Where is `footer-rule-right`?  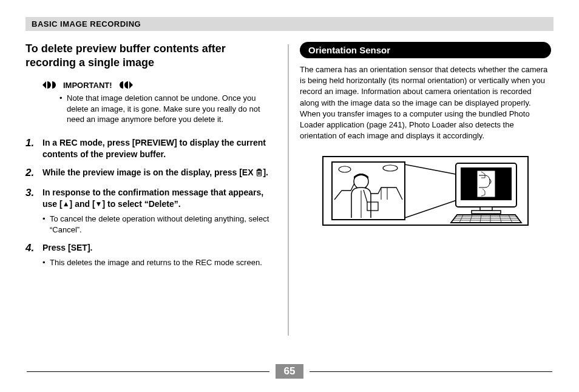
footer-rule-right is located at coordinates (431, 371).